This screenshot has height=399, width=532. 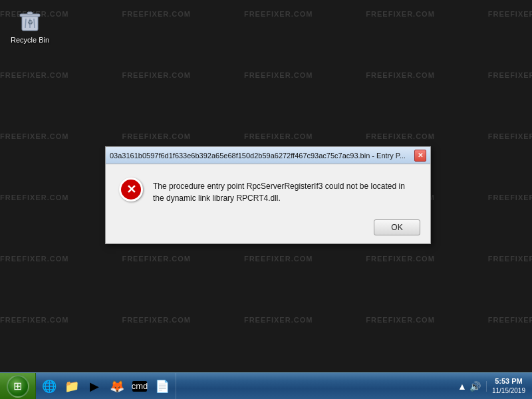 What do you see at coordinates (472, 386) in the screenshot?
I see `tray-icons: ▲ 🔊` at bounding box center [472, 386].